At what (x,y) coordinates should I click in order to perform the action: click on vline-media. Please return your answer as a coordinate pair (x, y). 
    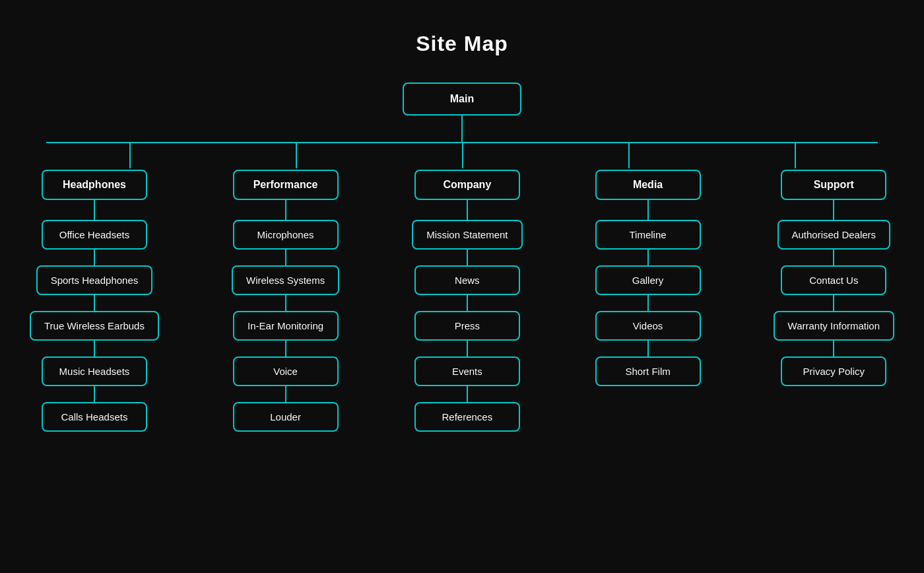
    Looking at the image, I should click on (629, 155).